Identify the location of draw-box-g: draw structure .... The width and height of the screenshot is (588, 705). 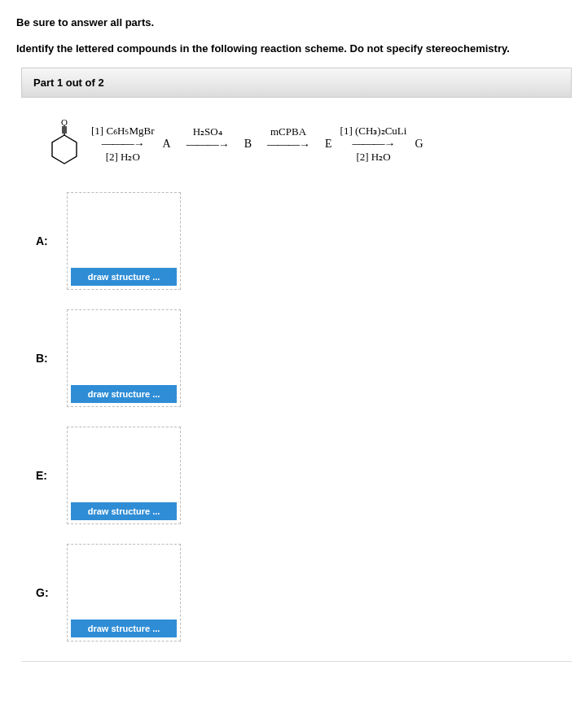
(124, 593).